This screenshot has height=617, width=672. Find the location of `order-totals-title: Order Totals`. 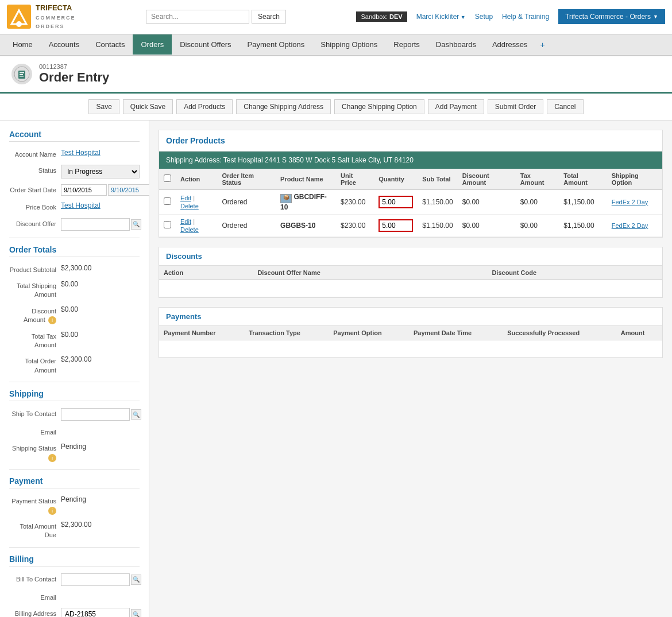

order-totals-title: Order Totals is located at coordinates (75, 251).